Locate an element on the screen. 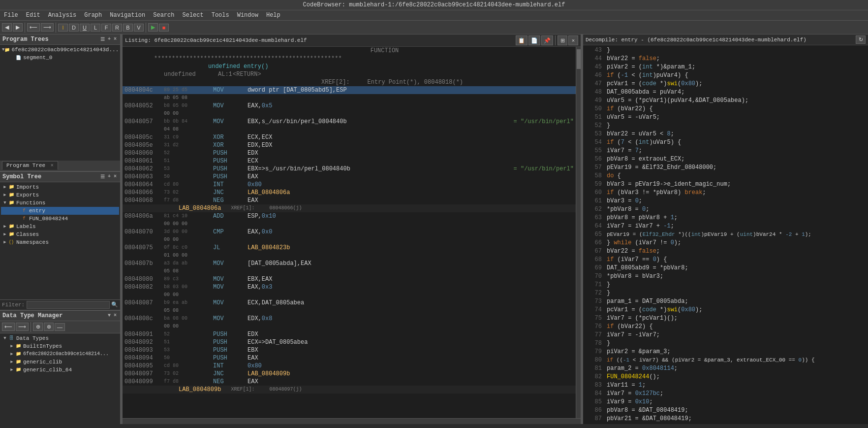  symbol-fun-08048244: f FUN_08048244 is located at coordinates (60, 219).